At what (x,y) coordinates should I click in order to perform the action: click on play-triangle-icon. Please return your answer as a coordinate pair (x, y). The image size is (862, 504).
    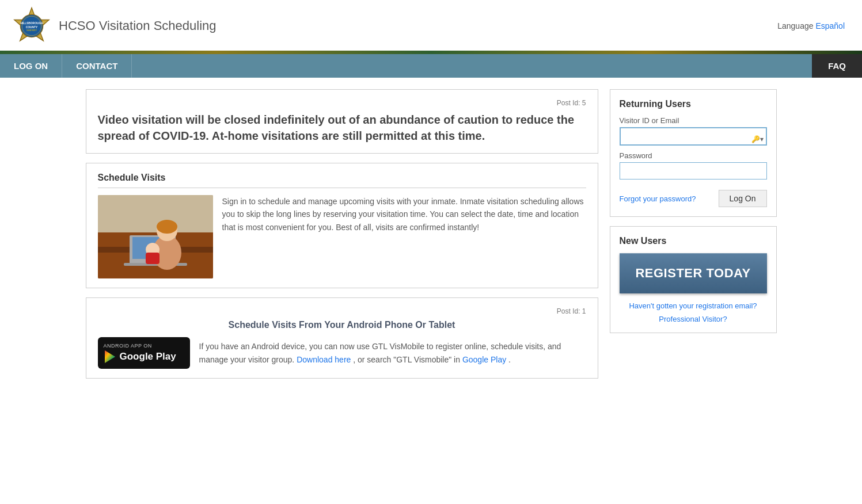
    Looking at the image, I should click on (110, 357).